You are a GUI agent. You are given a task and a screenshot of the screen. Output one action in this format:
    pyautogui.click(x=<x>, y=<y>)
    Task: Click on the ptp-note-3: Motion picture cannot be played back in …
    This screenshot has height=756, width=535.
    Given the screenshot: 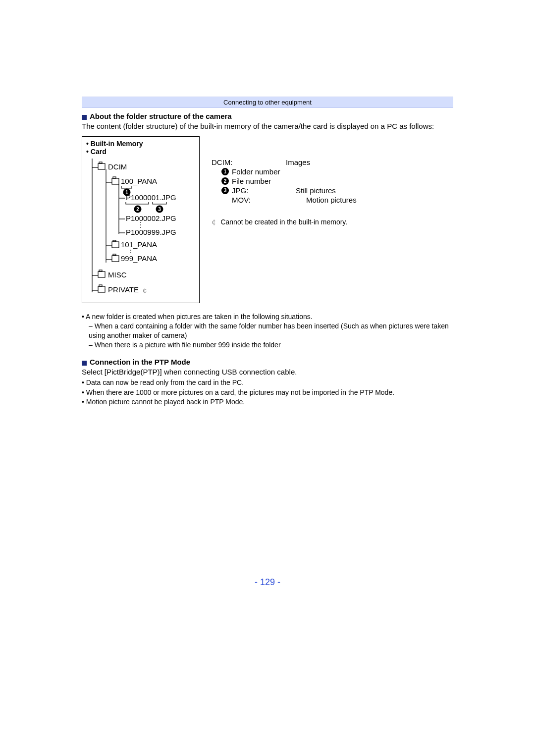 What is the action you would take?
    pyautogui.click(x=165, y=402)
    